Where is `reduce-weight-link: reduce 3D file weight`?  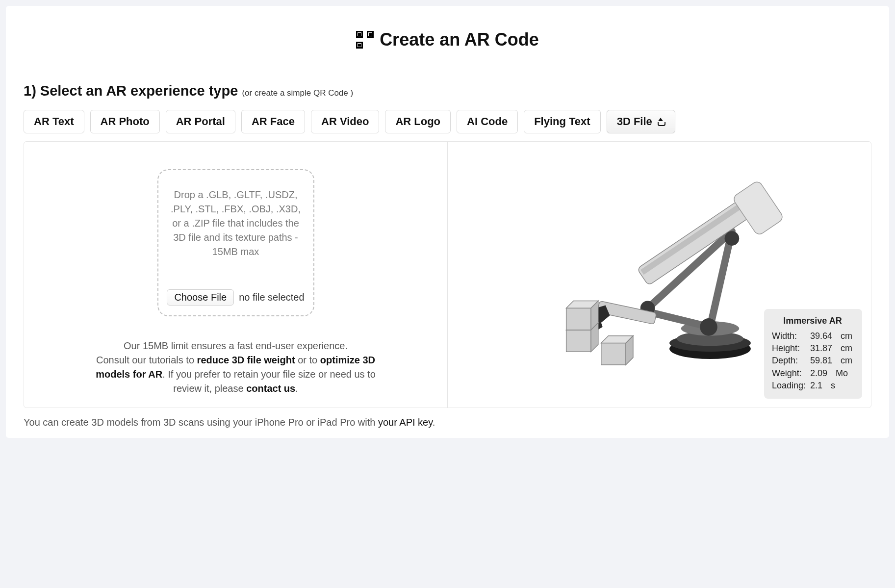 reduce-weight-link: reduce 3D file weight is located at coordinates (246, 360).